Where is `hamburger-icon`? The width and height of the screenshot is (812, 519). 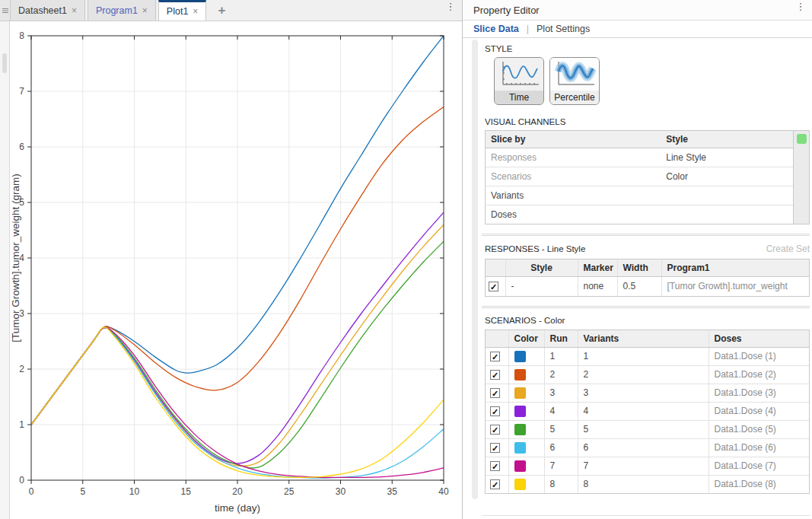 hamburger-icon is located at coordinates (5, 11).